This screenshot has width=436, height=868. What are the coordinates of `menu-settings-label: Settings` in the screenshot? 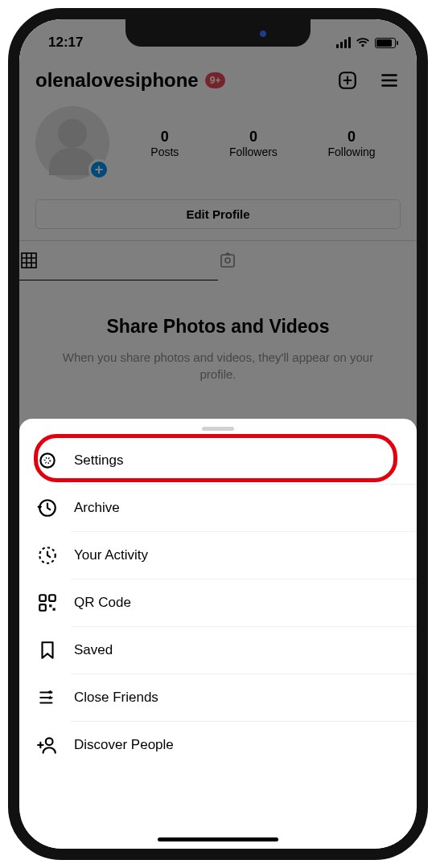 It's located at (98, 461).